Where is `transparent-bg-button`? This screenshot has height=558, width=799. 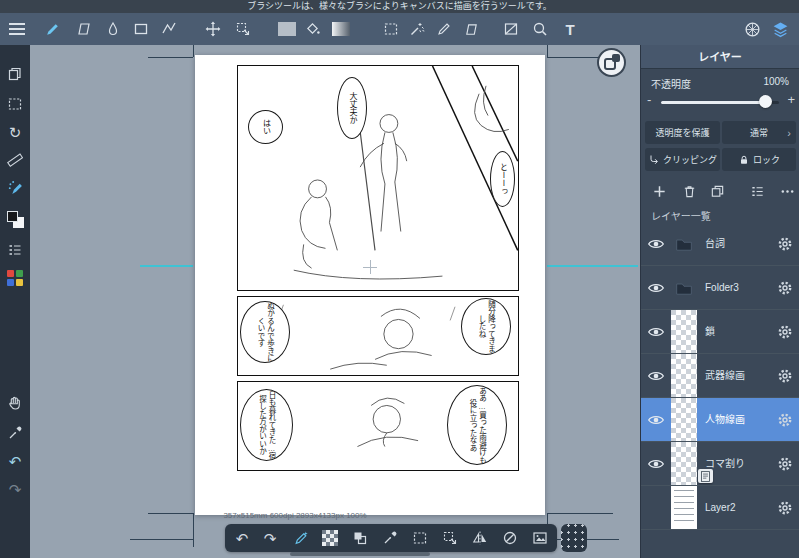 transparent-bg-button is located at coordinates (330, 538).